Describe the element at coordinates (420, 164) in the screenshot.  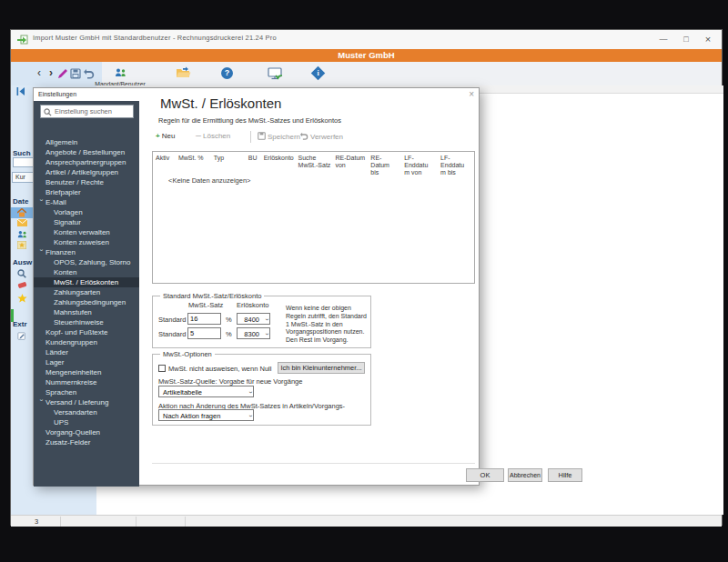
I see `column-header: LF-Enddatu m von` at that location.